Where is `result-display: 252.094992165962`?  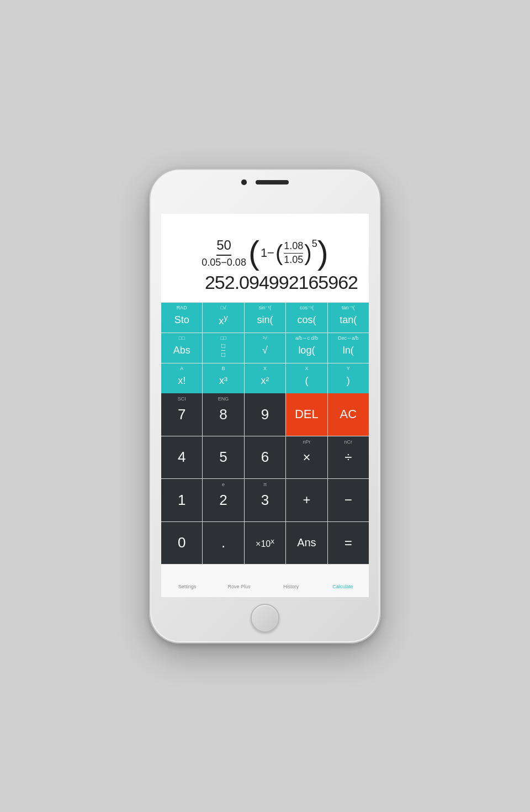 result-display: 252.094992165962 is located at coordinates (265, 284).